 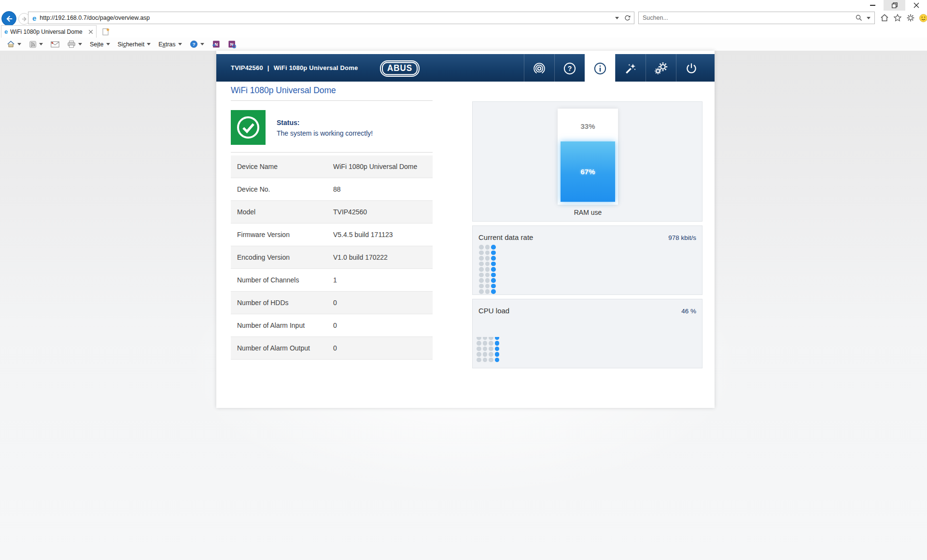 What do you see at coordinates (282, 235) in the screenshot?
I see `info-label: Firmware Version` at bounding box center [282, 235].